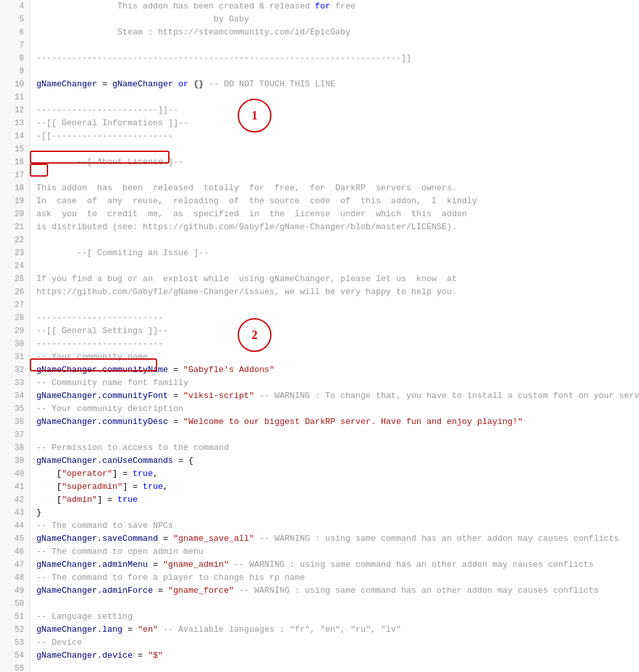 The height and width of the screenshot is (672, 639). Describe the element at coordinates (338, 110) in the screenshot. I see `code-line: ------------------------]]--` at that location.